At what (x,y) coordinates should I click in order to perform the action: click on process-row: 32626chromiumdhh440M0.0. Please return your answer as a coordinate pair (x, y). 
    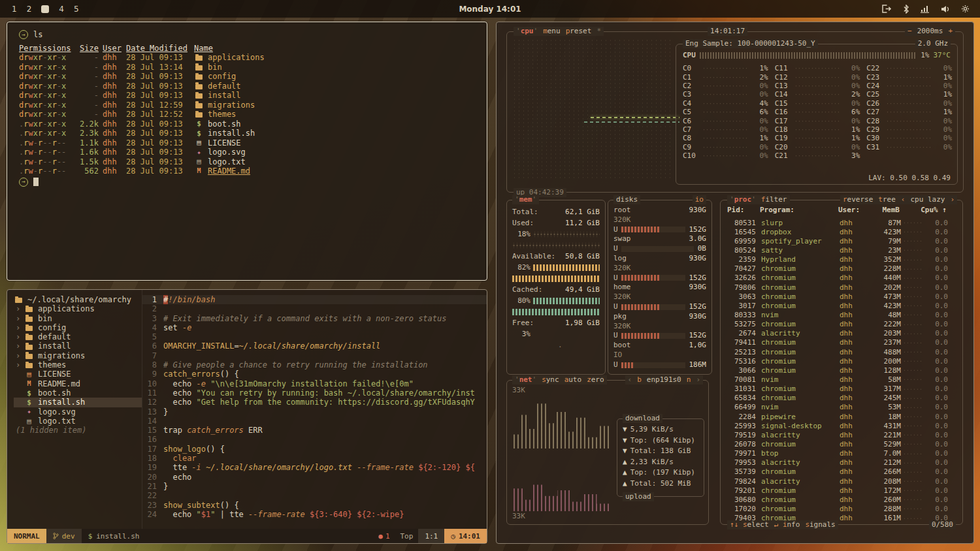
    Looking at the image, I should click on (842, 278).